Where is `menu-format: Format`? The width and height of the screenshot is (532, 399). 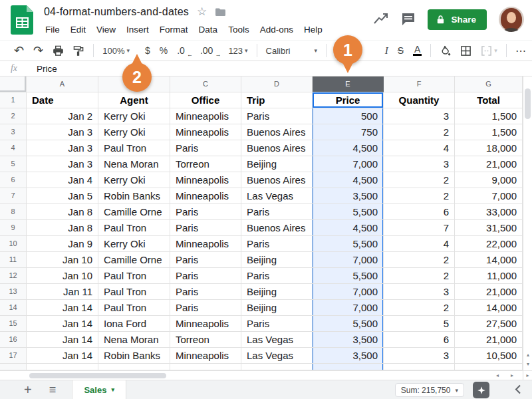 menu-format: Format is located at coordinates (174, 29).